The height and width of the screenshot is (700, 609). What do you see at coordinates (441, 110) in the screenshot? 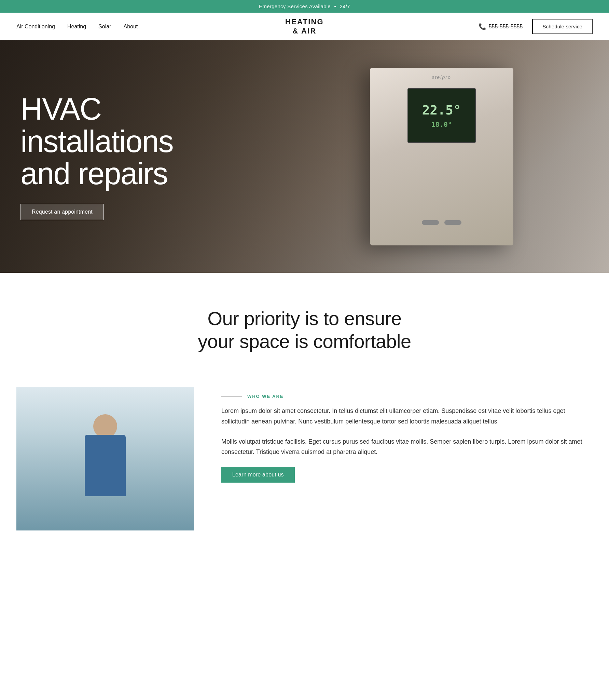
I see `thermostat-temp-main: 22.5°` at bounding box center [441, 110].